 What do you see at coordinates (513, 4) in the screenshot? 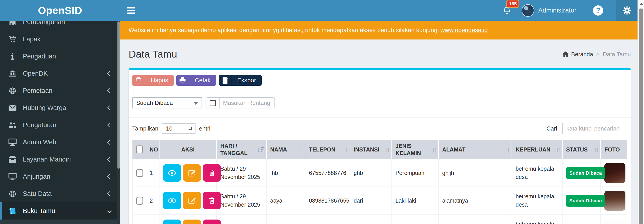
I see `notification-count-badge: 165` at bounding box center [513, 4].